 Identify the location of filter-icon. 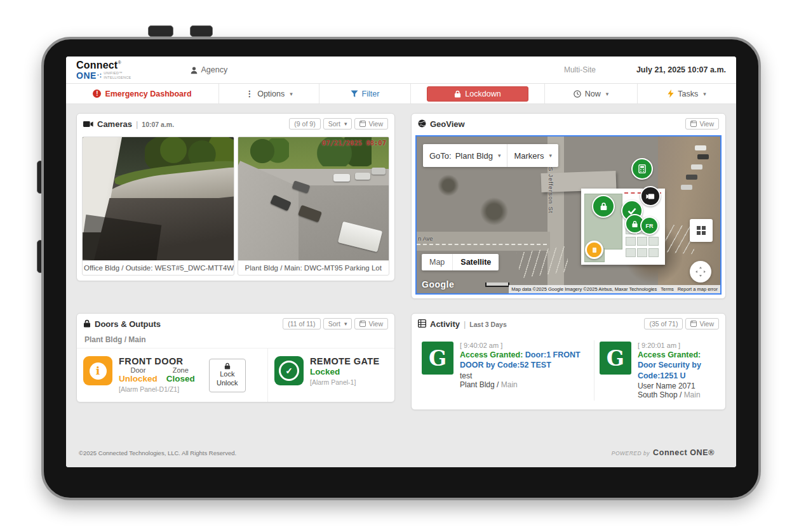
(354, 94).